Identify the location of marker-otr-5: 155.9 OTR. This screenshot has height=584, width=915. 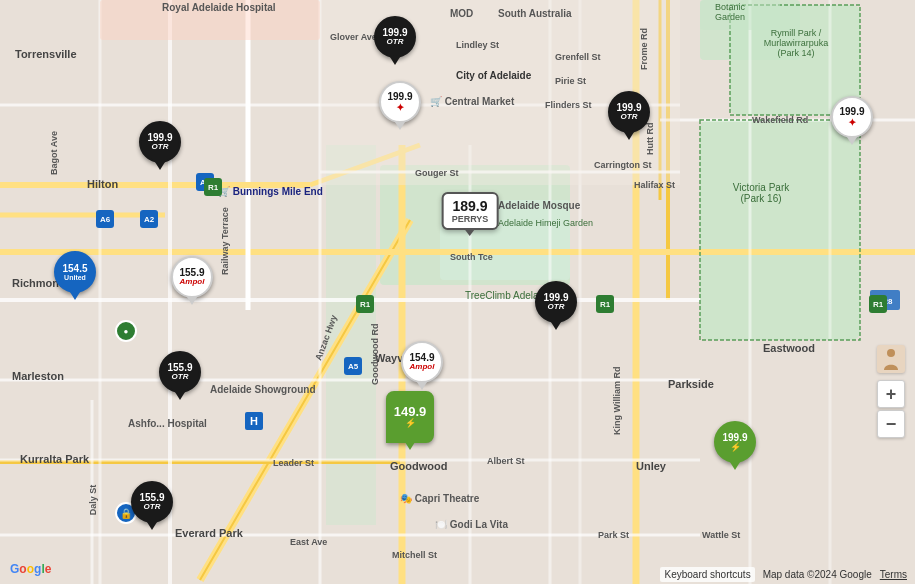
(180, 376).